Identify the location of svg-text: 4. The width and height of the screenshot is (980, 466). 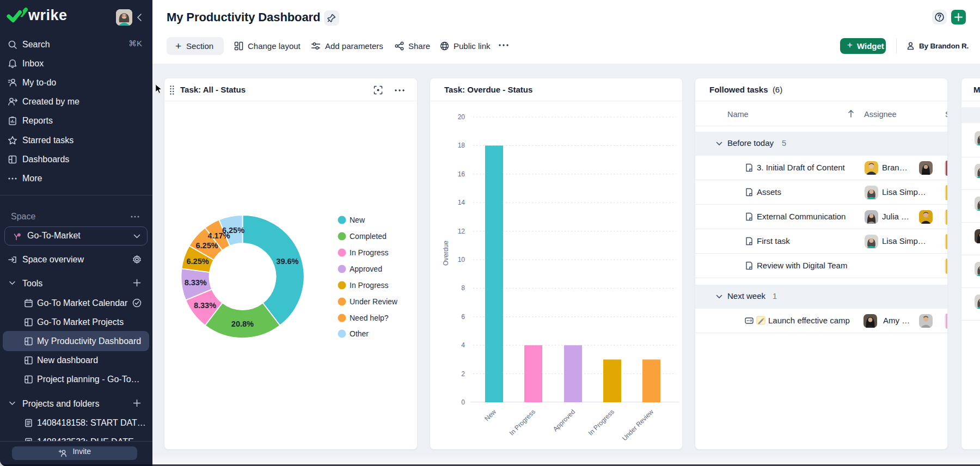
(463, 345).